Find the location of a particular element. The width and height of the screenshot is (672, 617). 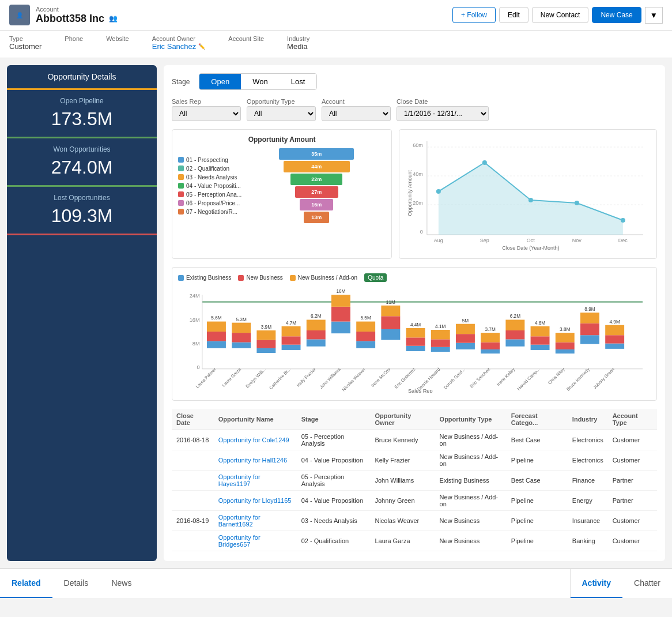

edit-button: Edit is located at coordinates (514, 15).